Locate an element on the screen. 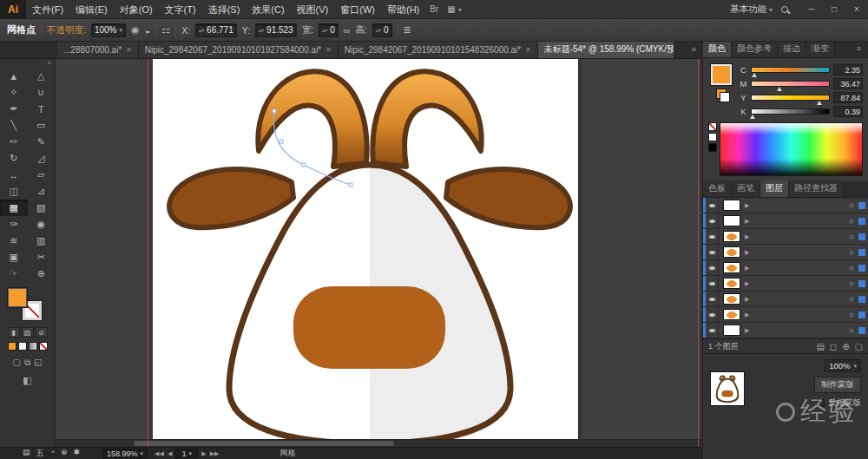  free-transform-tool: ▱ is located at coordinates (42, 175).